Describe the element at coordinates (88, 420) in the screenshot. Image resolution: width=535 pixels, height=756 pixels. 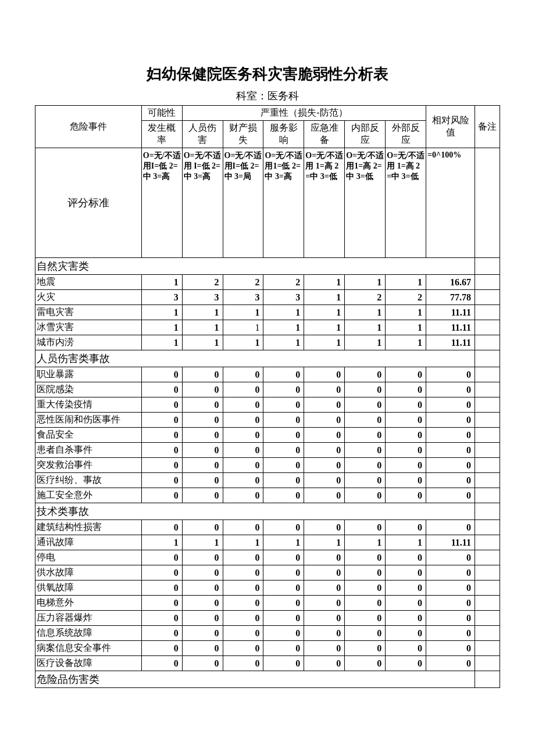
I see `row-label: 恶性医闹和伤医事件` at that location.